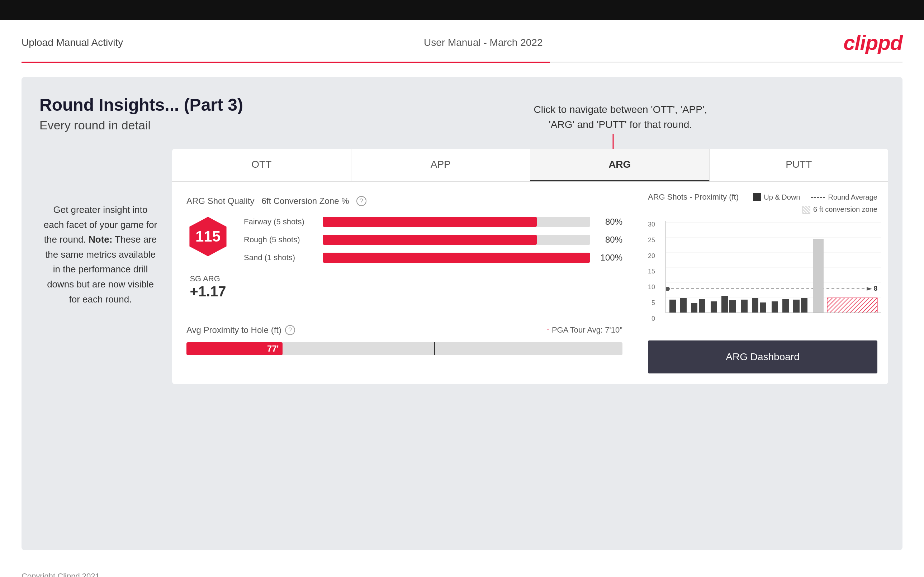  What do you see at coordinates (777, 276) in the screenshot?
I see `chart-svg: 8` at bounding box center [777, 276].